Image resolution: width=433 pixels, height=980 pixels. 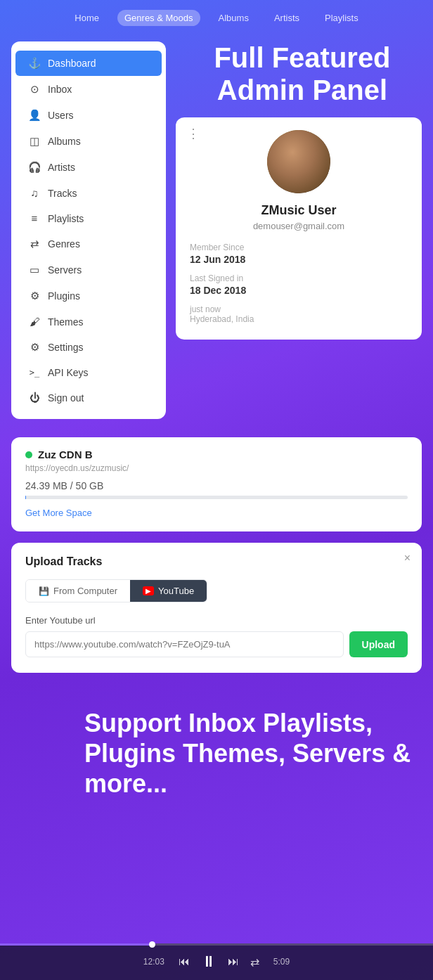 What do you see at coordinates (89, 398) in the screenshot?
I see `sidebar-item-signout: ⏻ Sign out` at bounding box center [89, 398].